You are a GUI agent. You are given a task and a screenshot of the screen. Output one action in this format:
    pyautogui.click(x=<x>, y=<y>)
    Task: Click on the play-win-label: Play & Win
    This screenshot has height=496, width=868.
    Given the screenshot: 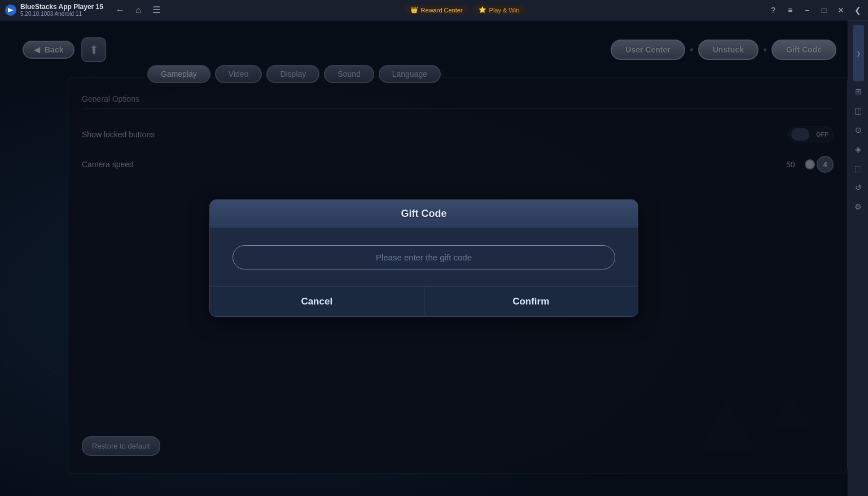 What is the action you would take?
    pyautogui.click(x=505, y=10)
    